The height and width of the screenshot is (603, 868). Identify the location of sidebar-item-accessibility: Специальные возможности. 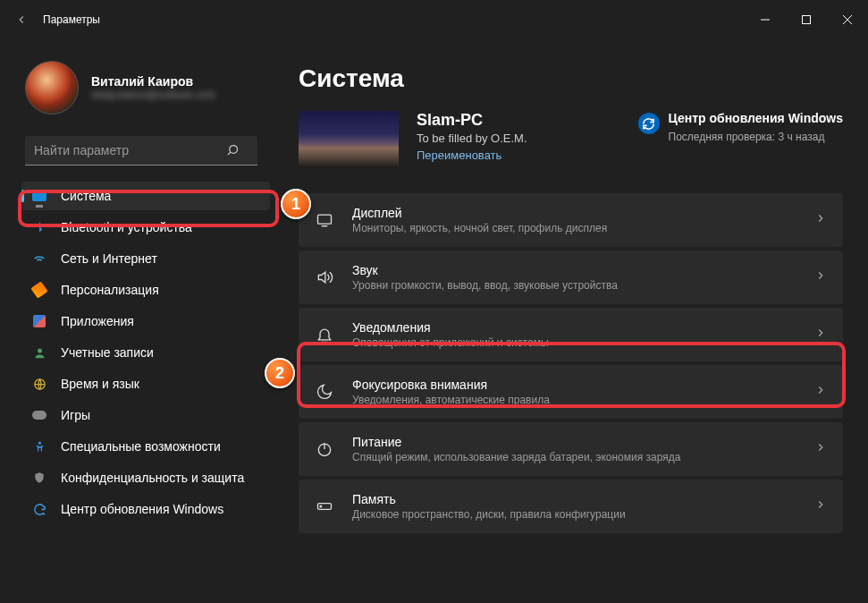
(146, 446).